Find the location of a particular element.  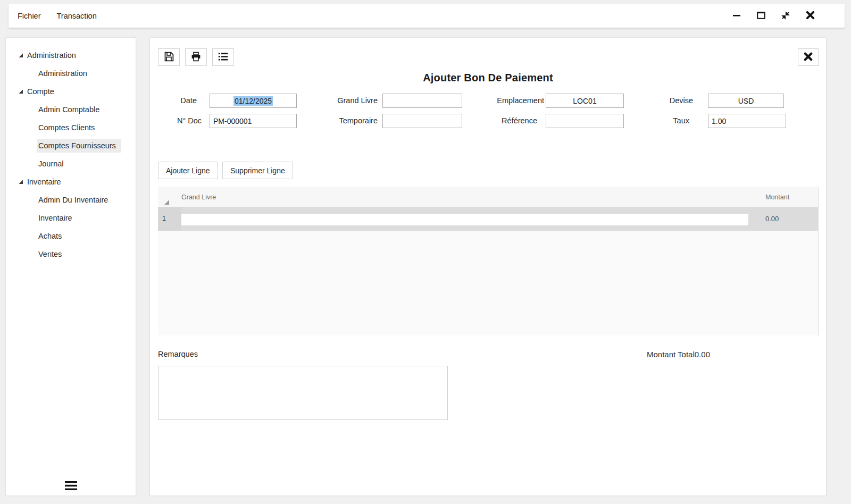

print-button is located at coordinates (196, 57).